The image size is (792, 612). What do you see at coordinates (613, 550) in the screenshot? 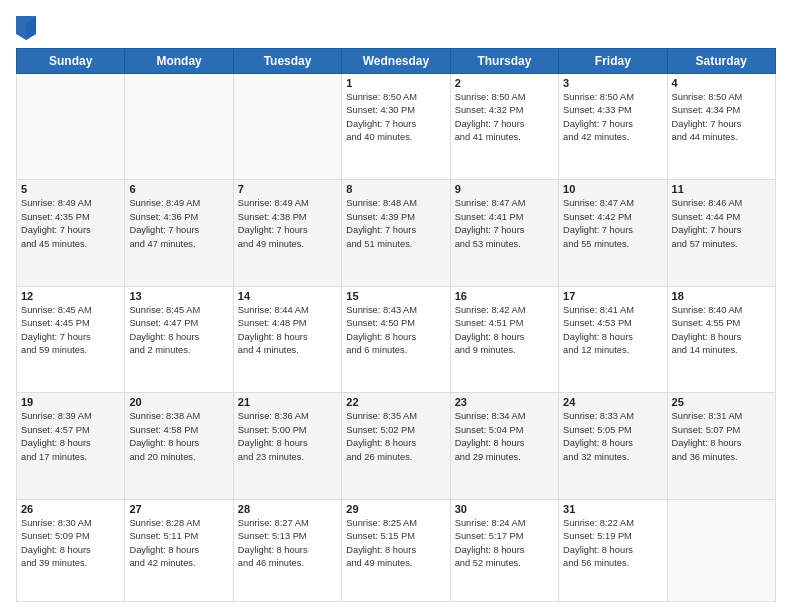
I see `calendar-day-cell: 31Sunrise: 8:22 AM Sunset: 5:19 PM Dayli…` at bounding box center [613, 550].